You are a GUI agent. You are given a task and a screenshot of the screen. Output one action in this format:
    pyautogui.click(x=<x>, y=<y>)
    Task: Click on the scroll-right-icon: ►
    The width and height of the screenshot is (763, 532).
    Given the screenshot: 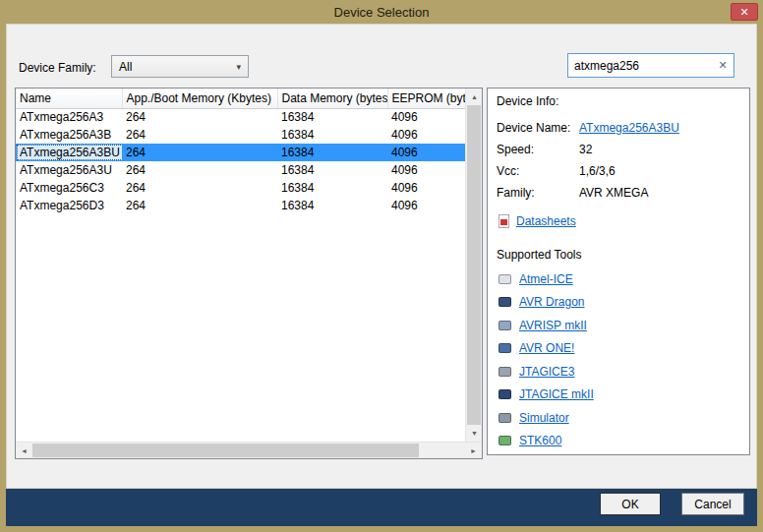 What is the action you would take?
    pyautogui.click(x=474, y=450)
    